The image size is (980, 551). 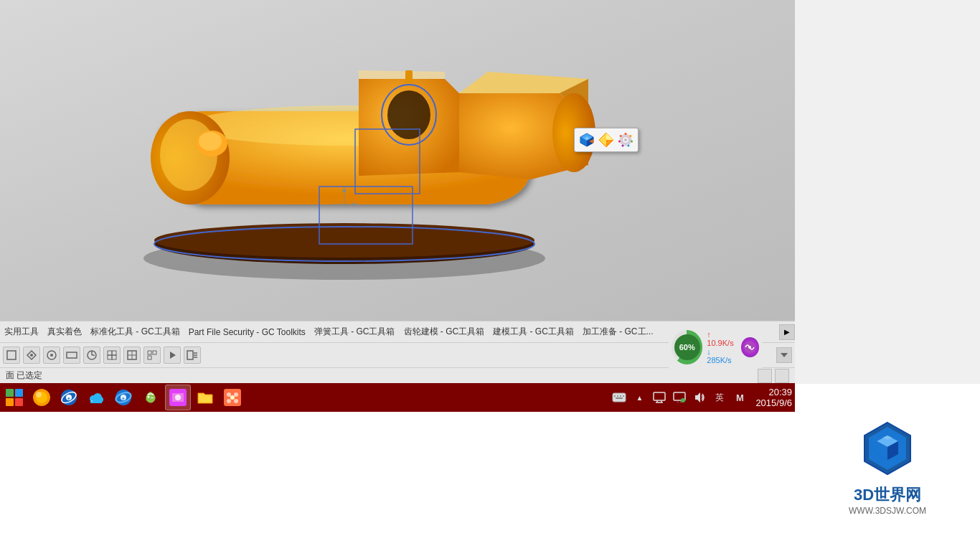 I want to click on system-clock: 20:39 2015/9/6, so click(x=773, y=397).